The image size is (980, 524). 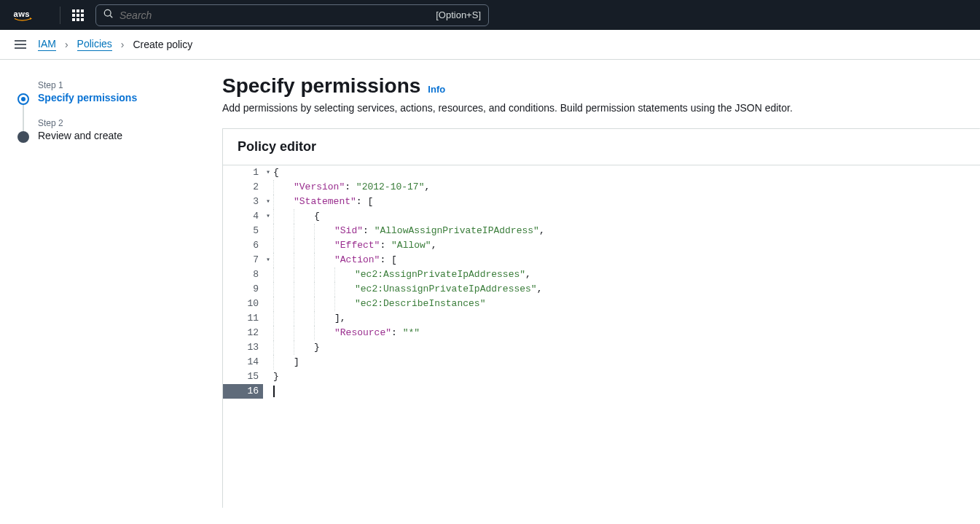 What do you see at coordinates (292, 15) in the screenshot?
I see `search-bar: [Option+S]` at bounding box center [292, 15].